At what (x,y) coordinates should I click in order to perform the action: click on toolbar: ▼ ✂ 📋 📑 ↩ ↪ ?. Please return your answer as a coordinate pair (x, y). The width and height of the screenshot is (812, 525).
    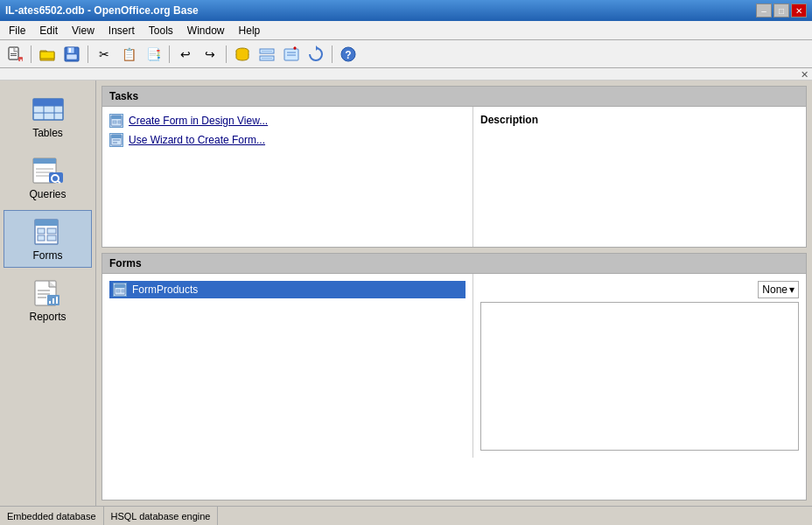
    Looking at the image, I should click on (406, 54).